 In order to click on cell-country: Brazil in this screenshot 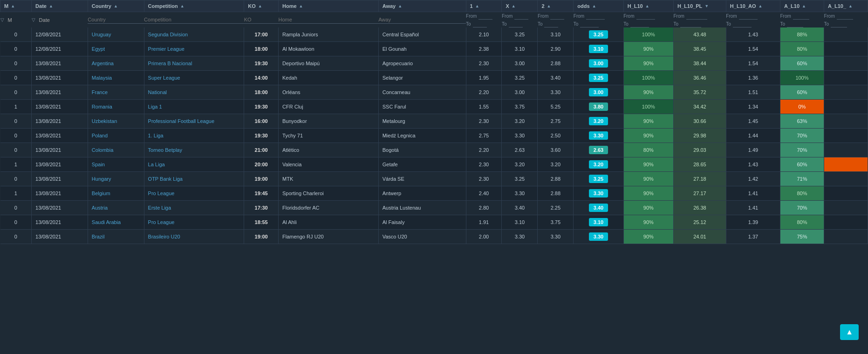, I will do `click(116, 237)`.